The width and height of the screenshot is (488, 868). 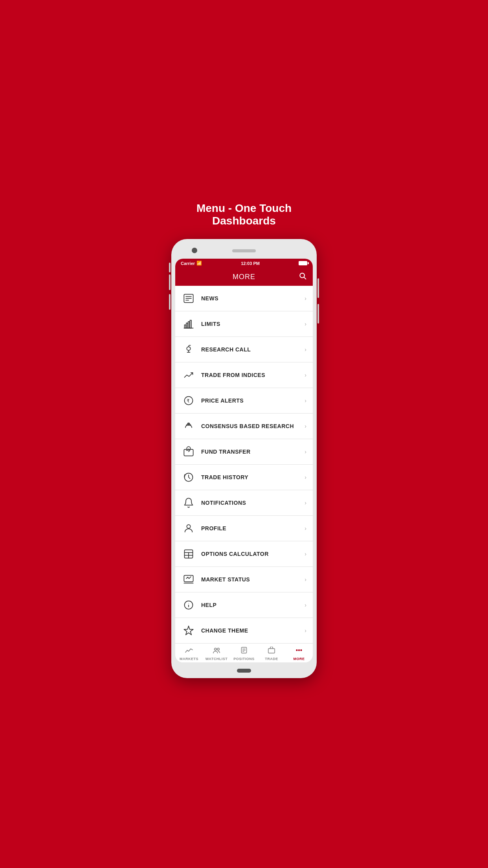 I want to click on tab-markets: MARKETS, so click(x=189, y=654).